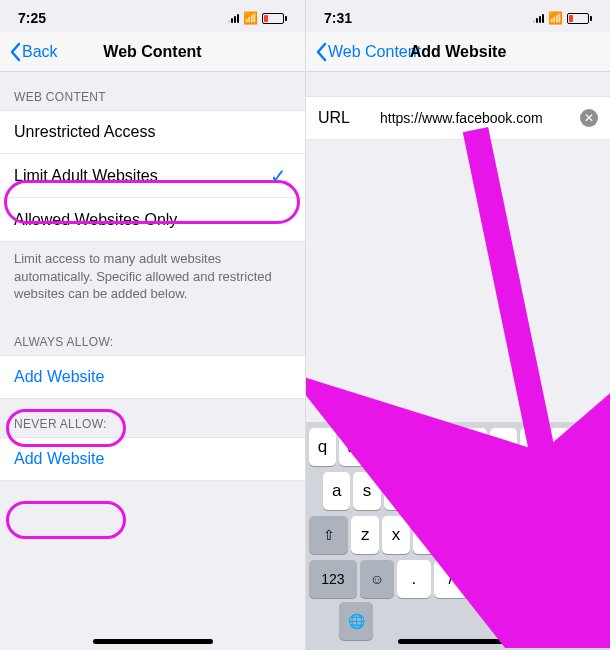 This screenshot has height=650, width=610. Describe the element at coordinates (152, 336) in the screenshot. I see `section-header-always-allow: ALWAYS ALLOW:` at that location.